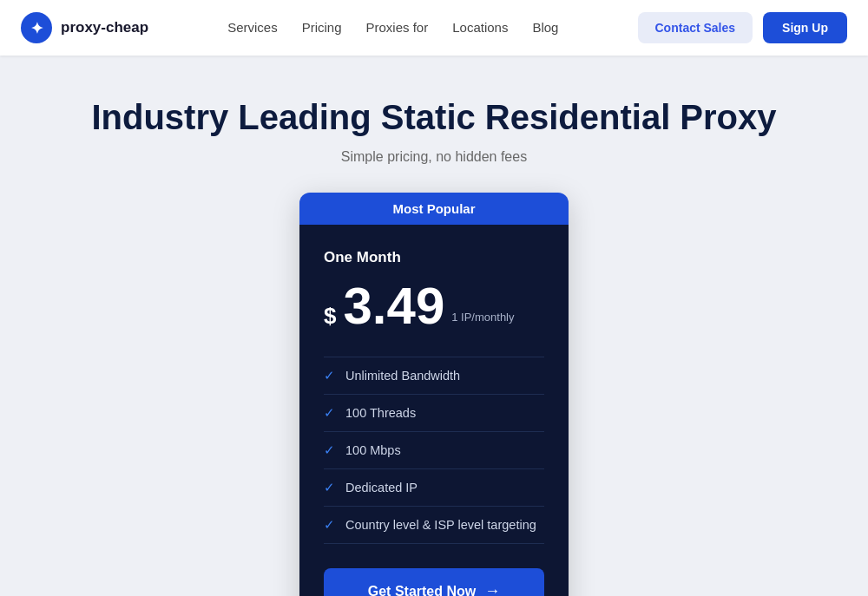 The height and width of the screenshot is (596, 868). What do you see at coordinates (806, 28) in the screenshot?
I see `sign-up-button: Sign Up` at bounding box center [806, 28].